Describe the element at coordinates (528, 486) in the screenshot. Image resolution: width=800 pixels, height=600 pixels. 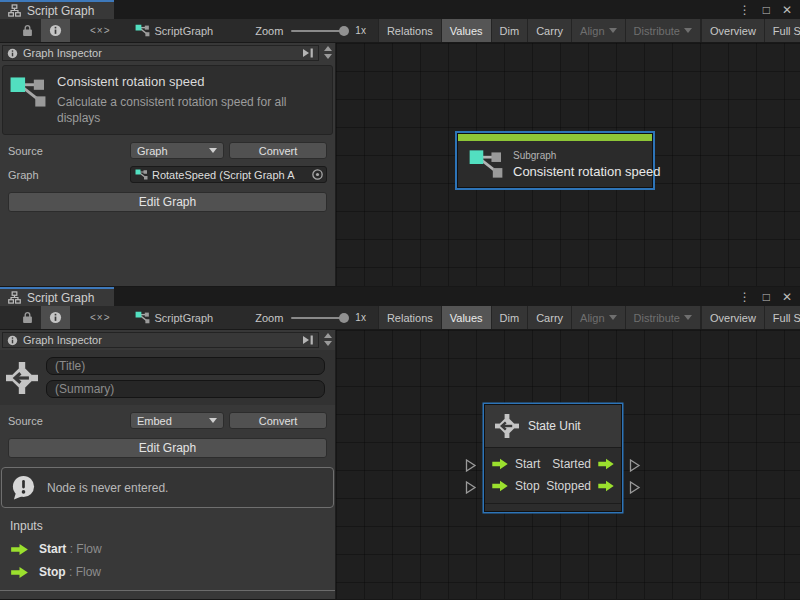
I see `input-port-label: Stop` at that location.